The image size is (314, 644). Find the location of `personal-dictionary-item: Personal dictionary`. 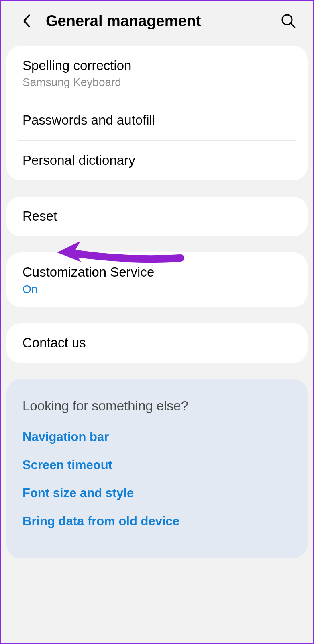

personal-dictionary-item: Personal dictionary is located at coordinates (157, 161).